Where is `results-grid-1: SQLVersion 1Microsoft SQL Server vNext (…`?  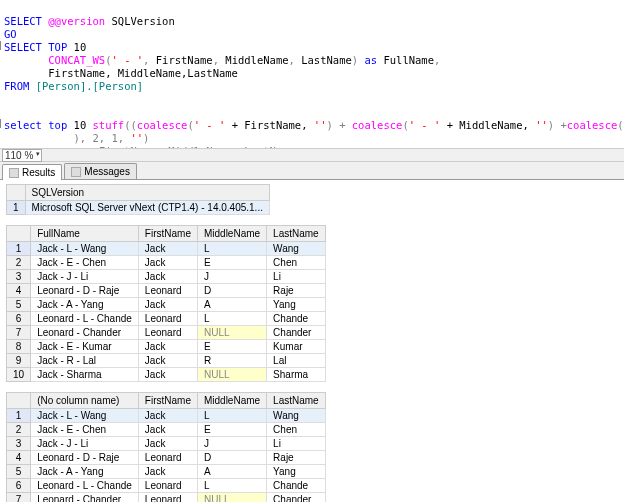
results-grid-1: SQLVersion 1Microsoft SQL Server vNext (… is located at coordinates (138, 200).